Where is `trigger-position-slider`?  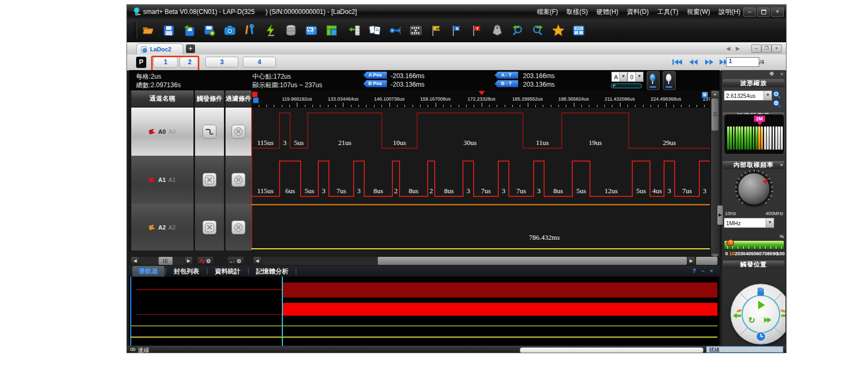 trigger-position-slider is located at coordinates (754, 245).